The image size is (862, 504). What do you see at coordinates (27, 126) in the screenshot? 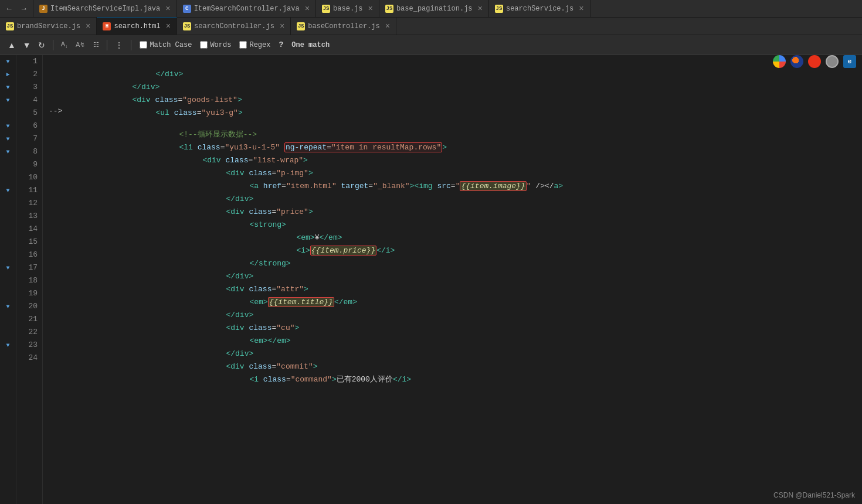
I see `line-num-6: 6` at bounding box center [27, 126].